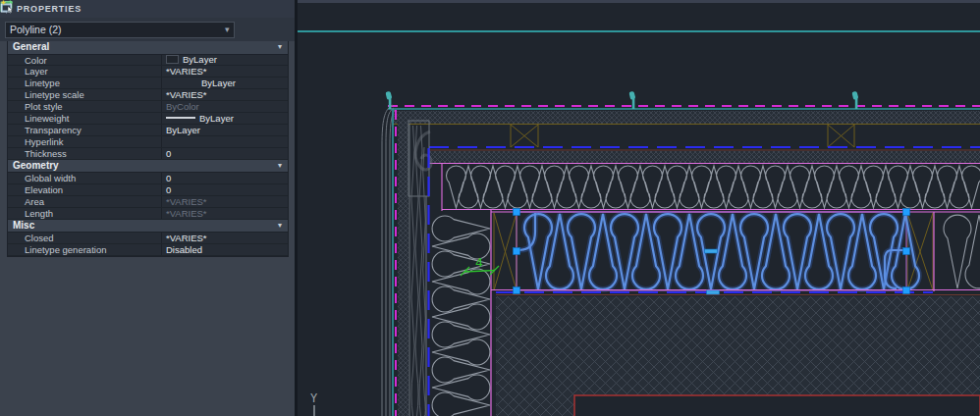  What do you see at coordinates (263, 29) in the screenshot?
I see `select-objects-icon` at bounding box center [263, 29].